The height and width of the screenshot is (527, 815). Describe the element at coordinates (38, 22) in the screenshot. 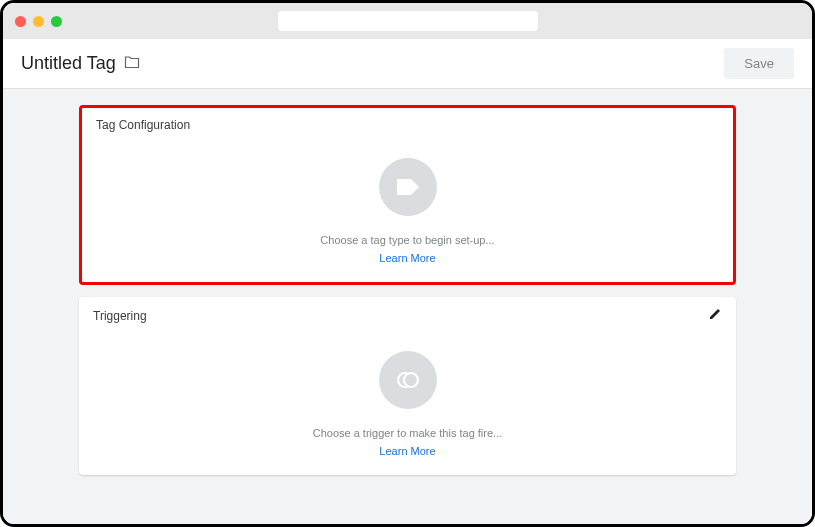

I see `minimize-window-icon` at that location.